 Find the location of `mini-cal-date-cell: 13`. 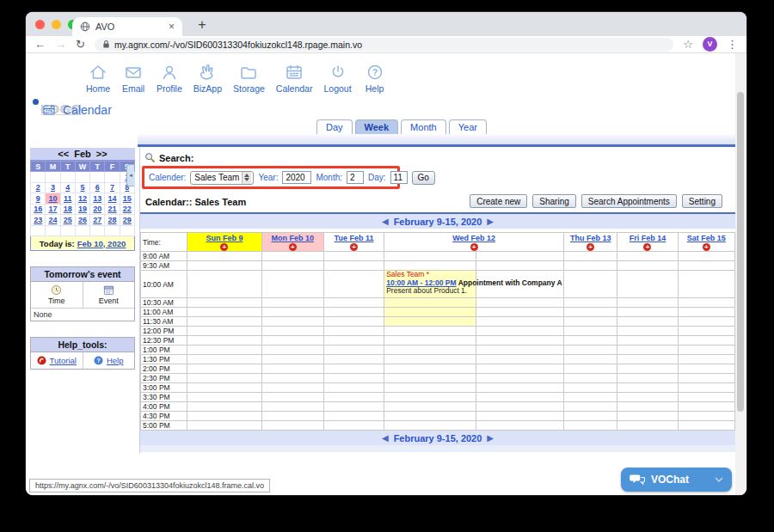

mini-cal-date-cell: 13 is located at coordinates (98, 199).